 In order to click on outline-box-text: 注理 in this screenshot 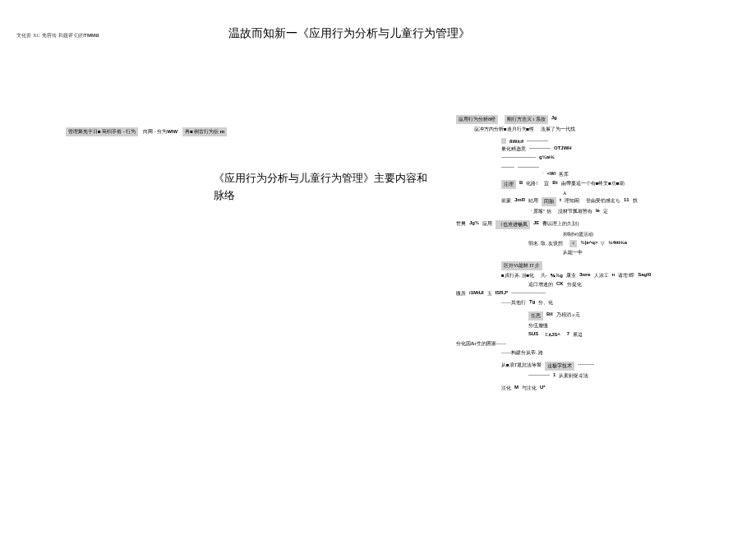, I will do `click(509, 184)`.